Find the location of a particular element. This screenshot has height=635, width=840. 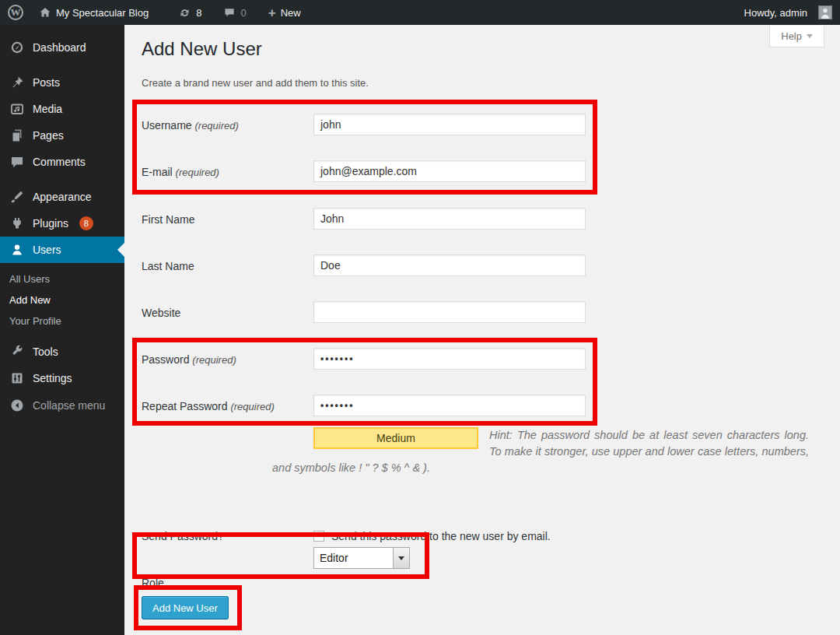

account-menu: Howdy, admin is located at coordinates (784, 12).